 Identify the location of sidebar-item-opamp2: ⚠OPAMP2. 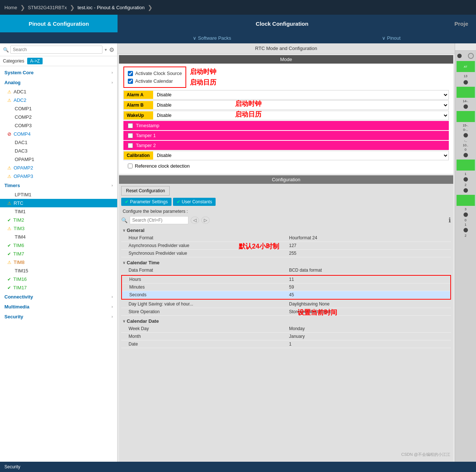
(59, 168).